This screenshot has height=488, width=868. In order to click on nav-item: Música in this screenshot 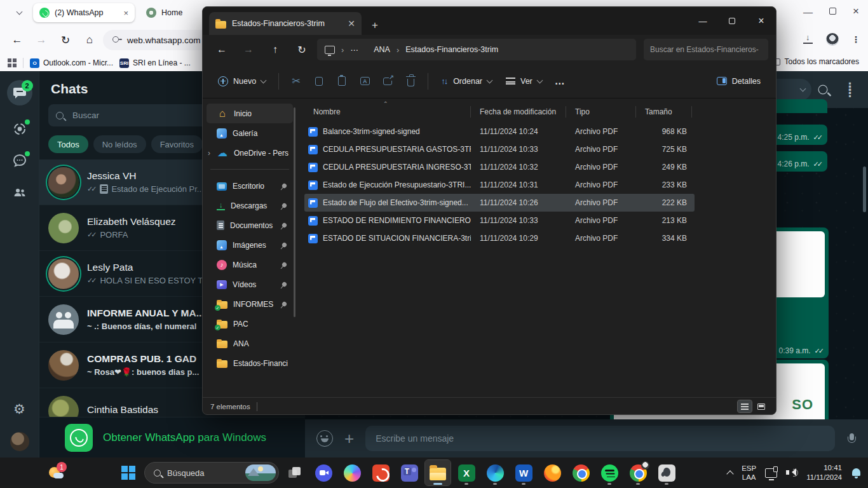, I will do `click(250, 264)`.